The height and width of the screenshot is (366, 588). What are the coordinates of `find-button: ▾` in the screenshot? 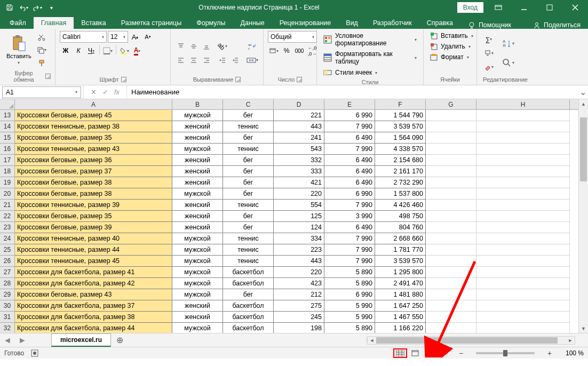 It's located at (508, 63).